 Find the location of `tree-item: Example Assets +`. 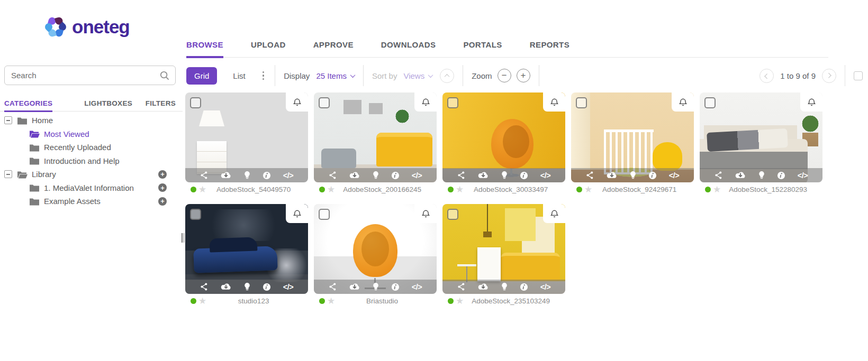

tree-item: Example Assets + is located at coordinates (91, 201).